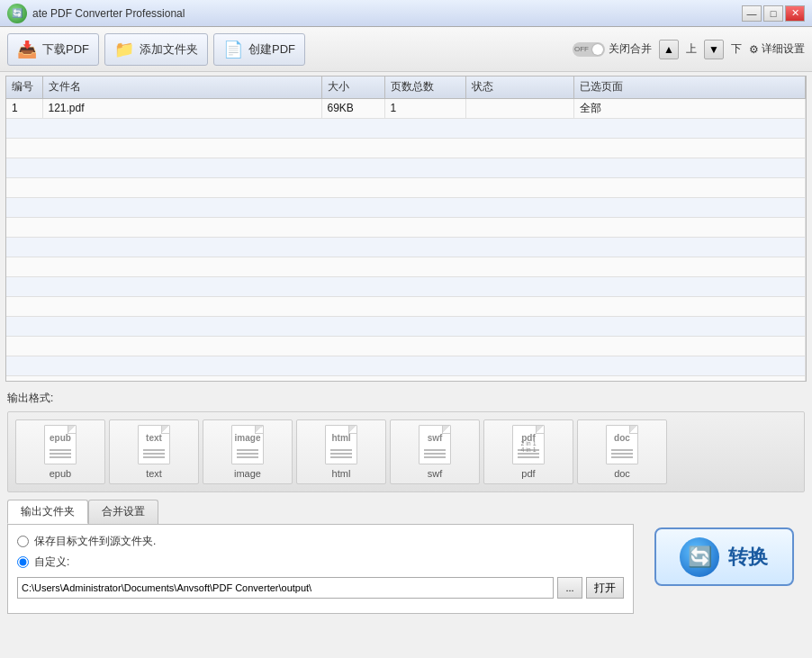 This screenshot has width=812, height=658. What do you see at coordinates (773, 14) in the screenshot?
I see `window-controls: — □ ✕` at bounding box center [773, 14].